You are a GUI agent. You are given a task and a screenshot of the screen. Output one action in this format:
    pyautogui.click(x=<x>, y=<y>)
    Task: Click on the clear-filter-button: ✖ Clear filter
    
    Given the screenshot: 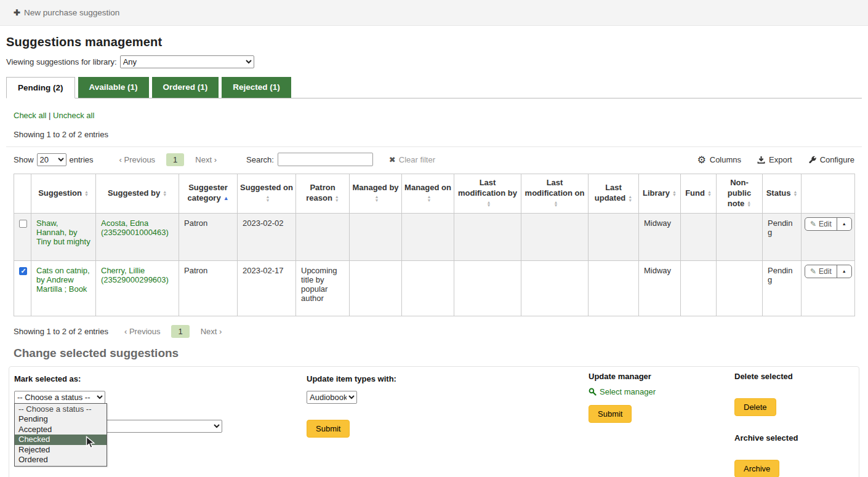 What is the action you would take?
    pyautogui.click(x=412, y=160)
    